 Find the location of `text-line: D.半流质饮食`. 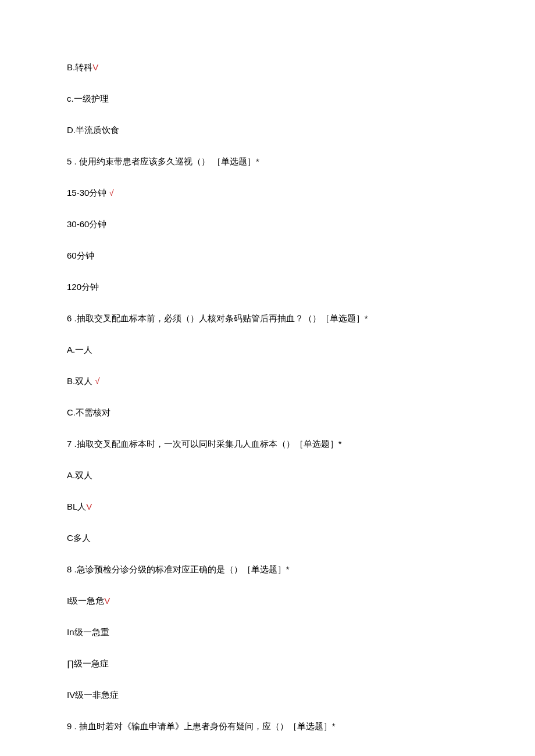

text-line: D.半流质饮食 is located at coordinates (268, 130).